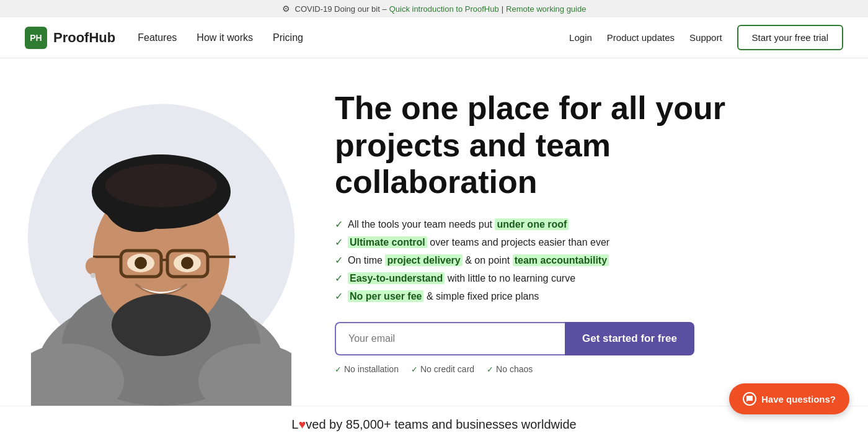 Image resolution: width=868 pixels, height=433 pixels. What do you see at coordinates (386, 297) in the screenshot?
I see `highlight-fee: No per user fee` at bounding box center [386, 297].